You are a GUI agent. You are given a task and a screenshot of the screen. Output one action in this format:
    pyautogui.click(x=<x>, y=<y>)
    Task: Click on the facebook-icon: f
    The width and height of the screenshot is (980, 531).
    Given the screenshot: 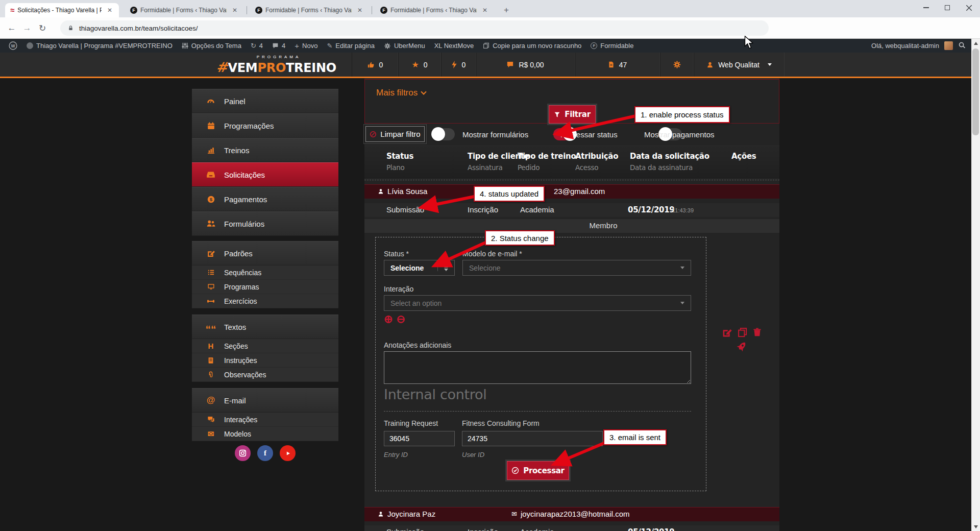 What is the action you would take?
    pyautogui.click(x=265, y=453)
    